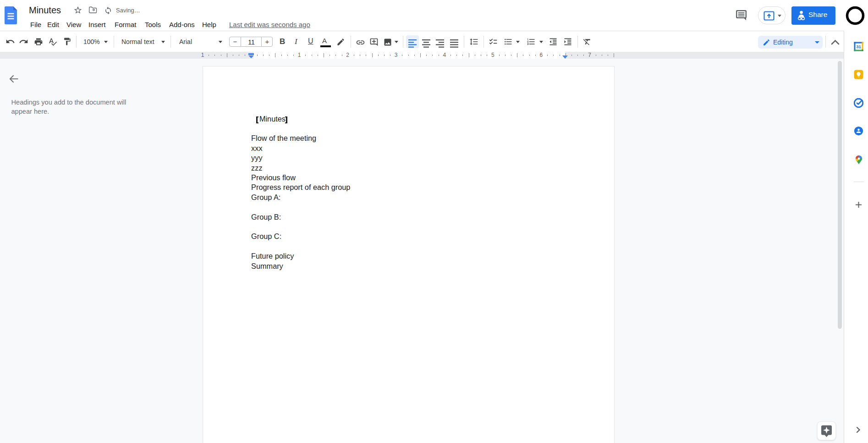 Image resolution: width=868 pixels, height=443 pixels. I want to click on svg-text: 31, so click(859, 47).